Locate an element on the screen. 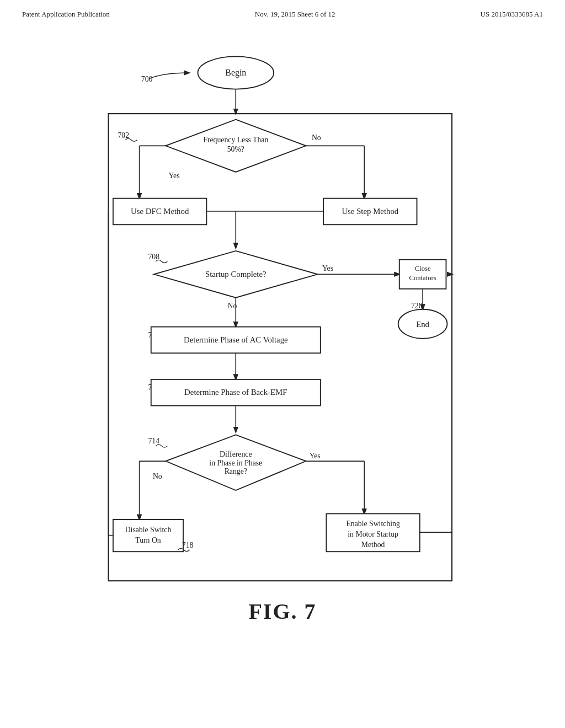 This screenshot has width=565, height=728. svg-text: 702 is located at coordinates (124, 136).